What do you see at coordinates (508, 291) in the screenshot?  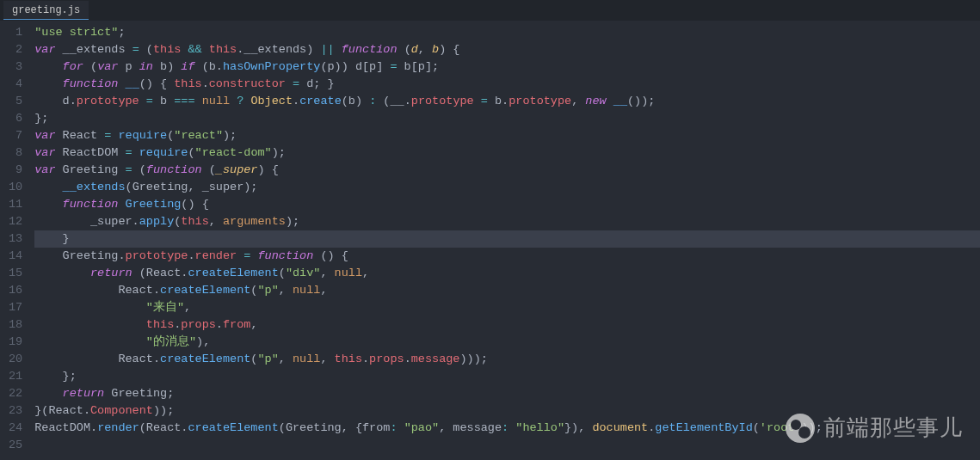 I see `code-line: React.createElement("p", null,` at bounding box center [508, 291].